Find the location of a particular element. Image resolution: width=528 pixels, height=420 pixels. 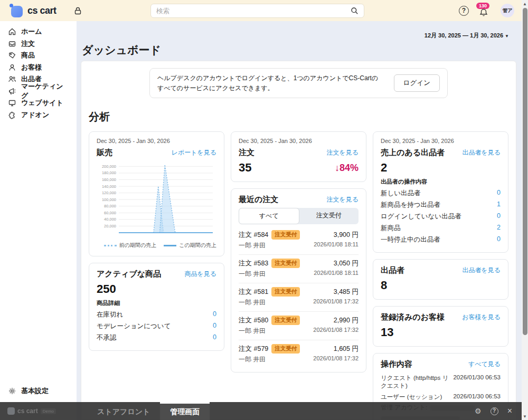

dotted-line-icon is located at coordinates (110, 246).